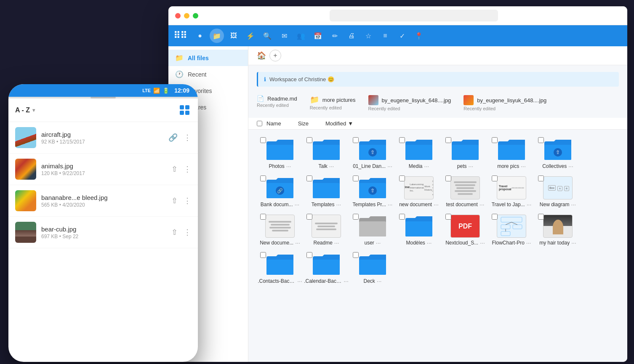 This screenshot has width=634, height=364. Describe the element at coordinates (339, 124) in the screenshot. I see `col-modified-header: Modified ▼` at that location.